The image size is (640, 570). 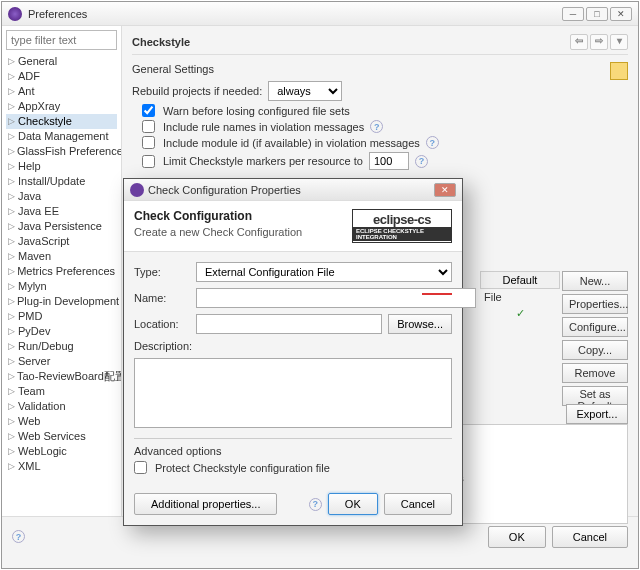 I want to click on tree-item: ▷Run/Debug, so click(x=62, y=346).